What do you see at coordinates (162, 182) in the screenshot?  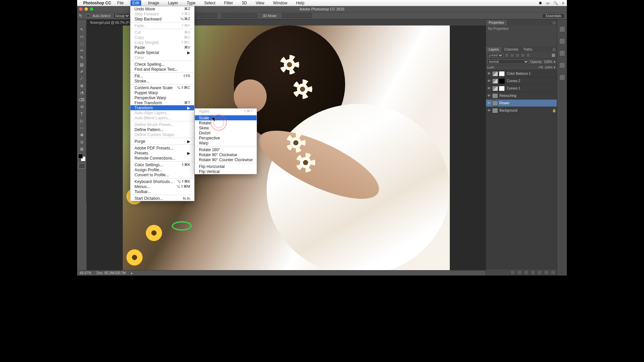 I see `menu-item: Keyboard Shortcuts...⌥⇧⌘K` at bounding box center [162, 182].